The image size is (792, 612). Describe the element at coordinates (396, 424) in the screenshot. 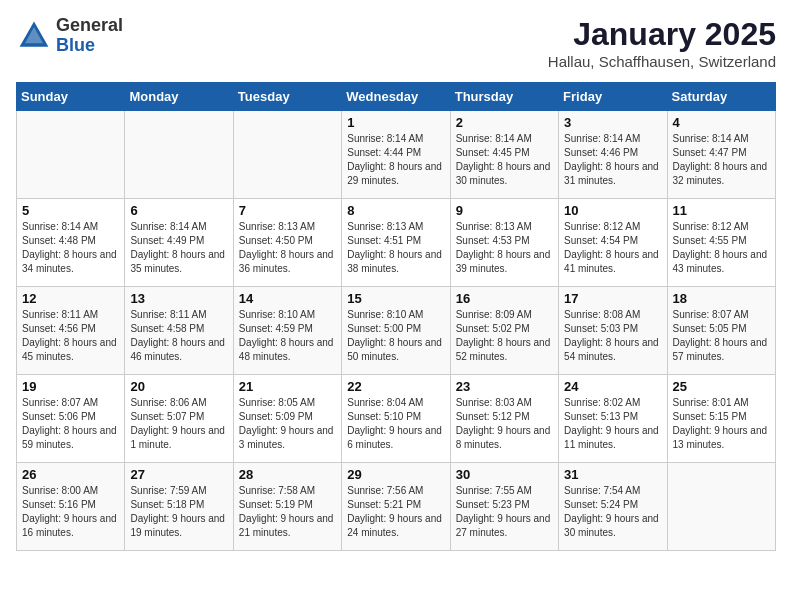

I see `day-info: Sunrise: 8:04 AM Sunset: 5:10 PM Dayligh…` at that location.